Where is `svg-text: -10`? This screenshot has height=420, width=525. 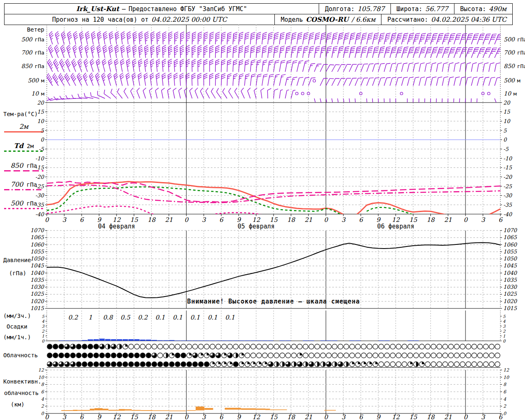
svg-text: -10 is located at coordinates (508, 158).